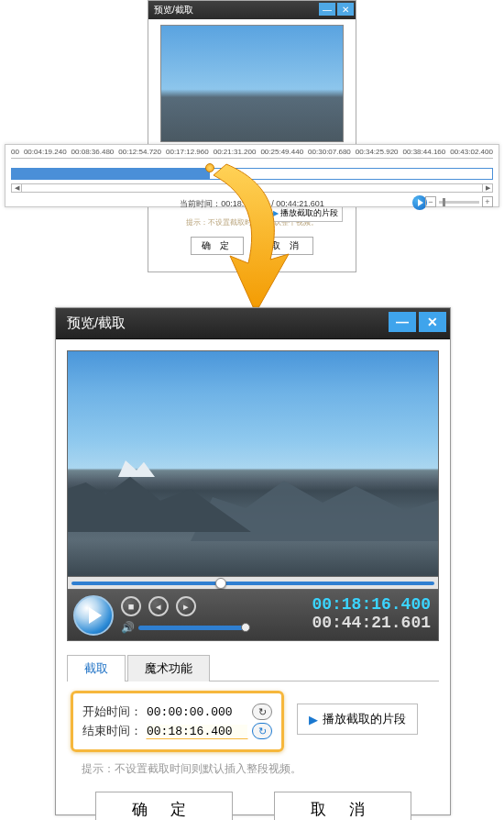 The width and height of the screenshot is (504, 820). What do you see at coordinates (425, 152) in the screenshot?
I see `tick-label: 00:38:44.160` at bounding box center [425, 152].